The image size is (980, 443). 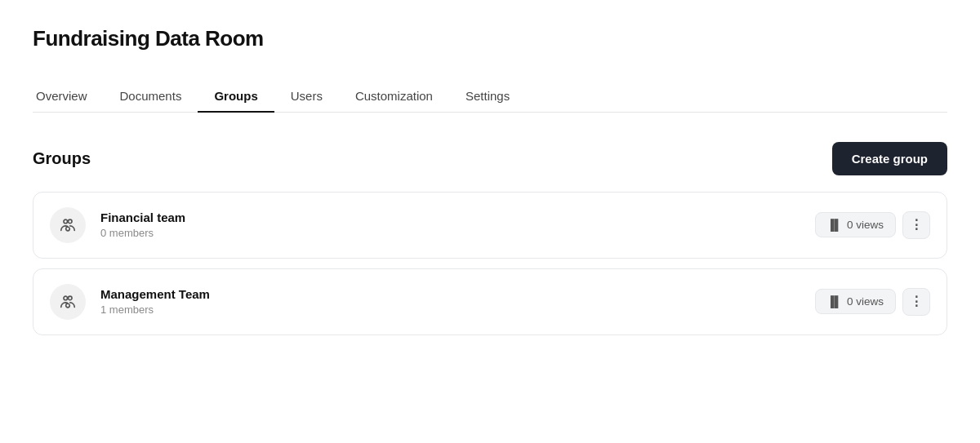 What do you see at coordinates (872, 225) in the screenshot?
I see `group-actions-financial: ▐▌ 0 views ⋮` at bounding box center [872, 225].